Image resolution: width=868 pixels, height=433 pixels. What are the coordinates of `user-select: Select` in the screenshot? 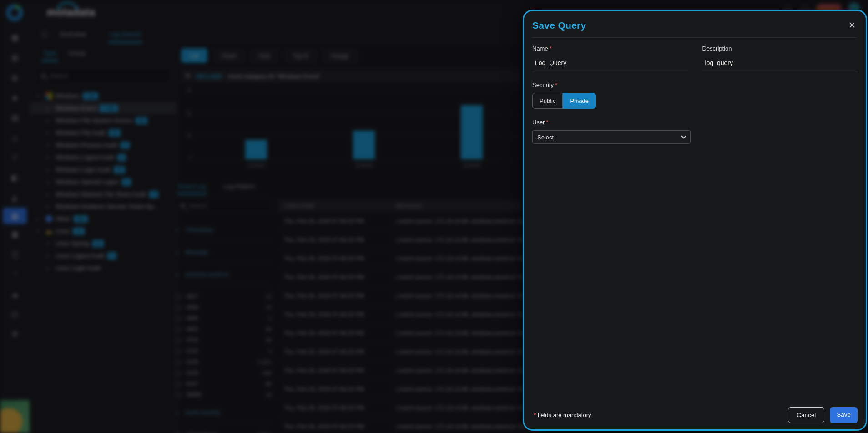 It's located at (611, 137).